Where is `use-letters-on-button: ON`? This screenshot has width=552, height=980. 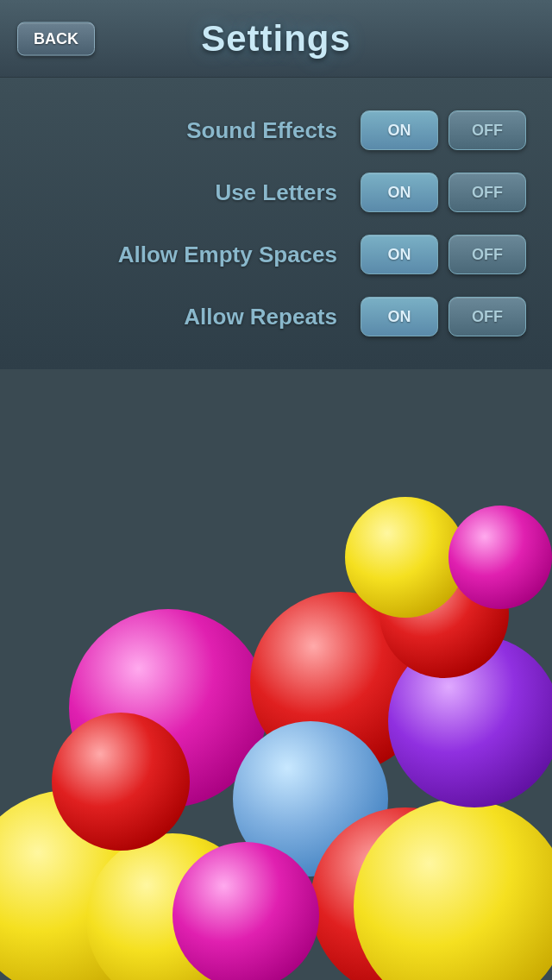 use-letters-on-button: ON is located at coordinates (399, 192).